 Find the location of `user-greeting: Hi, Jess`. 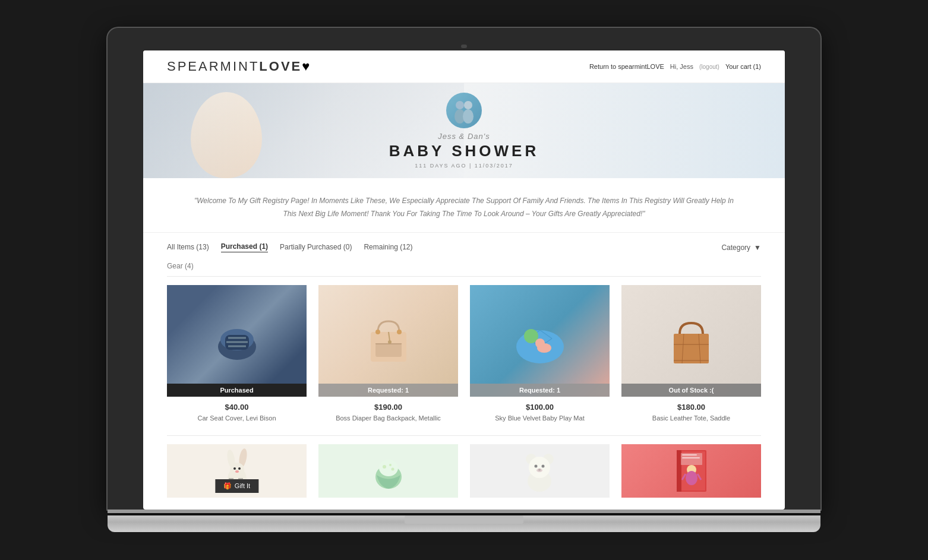

user-greeting: Hi, Jess is located at coordinates (682, 67).